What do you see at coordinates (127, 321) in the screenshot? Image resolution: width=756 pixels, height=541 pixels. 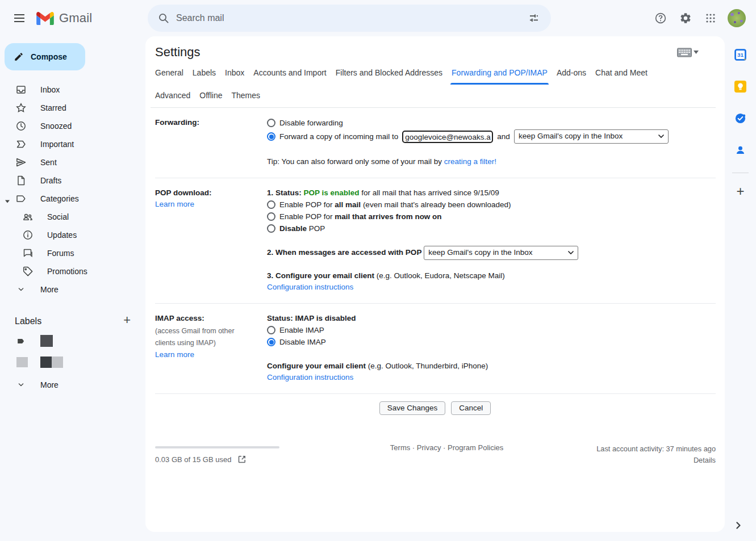 I see `create-label-plus-icon: +` at bounding box center [127, 321].